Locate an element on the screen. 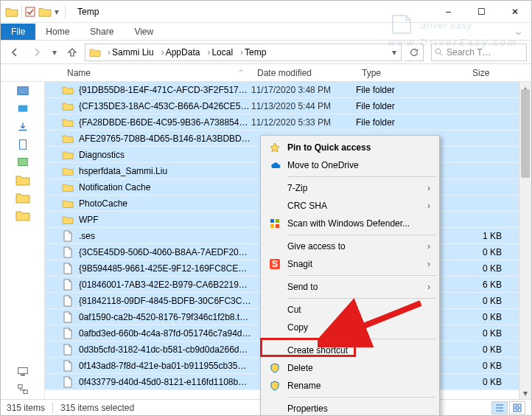 The image size is (532, 416). tab-file: File is located at coordinates (18, 32).